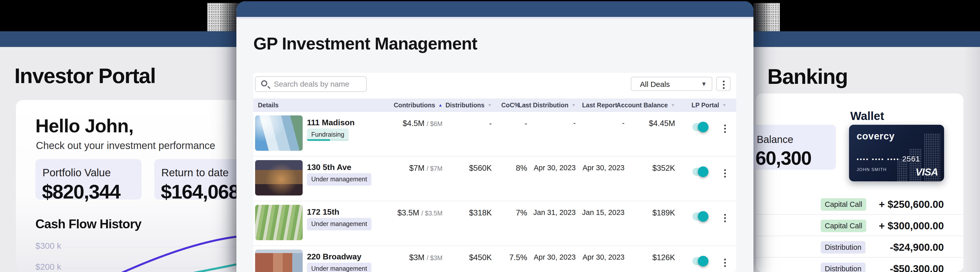 Image resolution: width=980 pixels, height=272 pixels. What do you see at coordinates (555, 168) in the screenshot?
I see `last-distribution-cell: Apr 30, 2023` at bounding box center [555, 168].